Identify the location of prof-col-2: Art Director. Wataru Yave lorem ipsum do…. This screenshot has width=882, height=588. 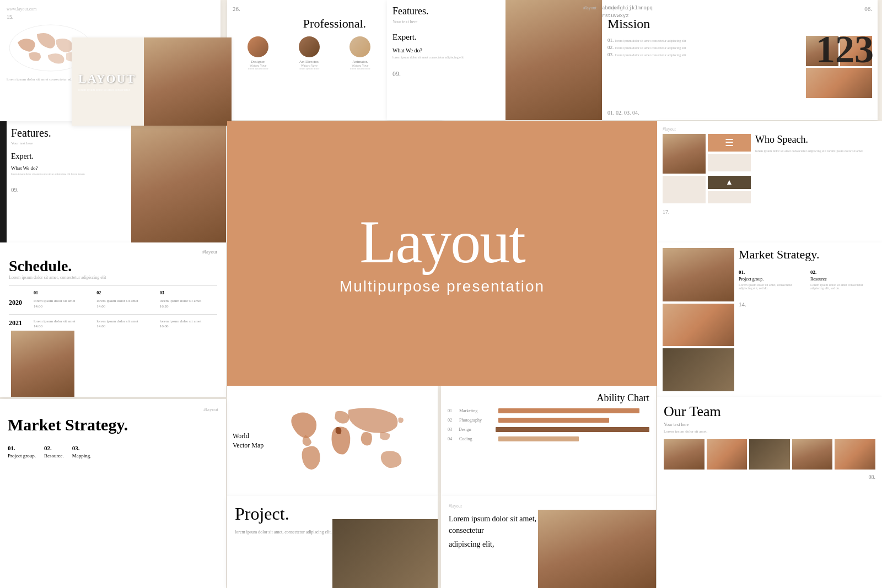
(309, 53).